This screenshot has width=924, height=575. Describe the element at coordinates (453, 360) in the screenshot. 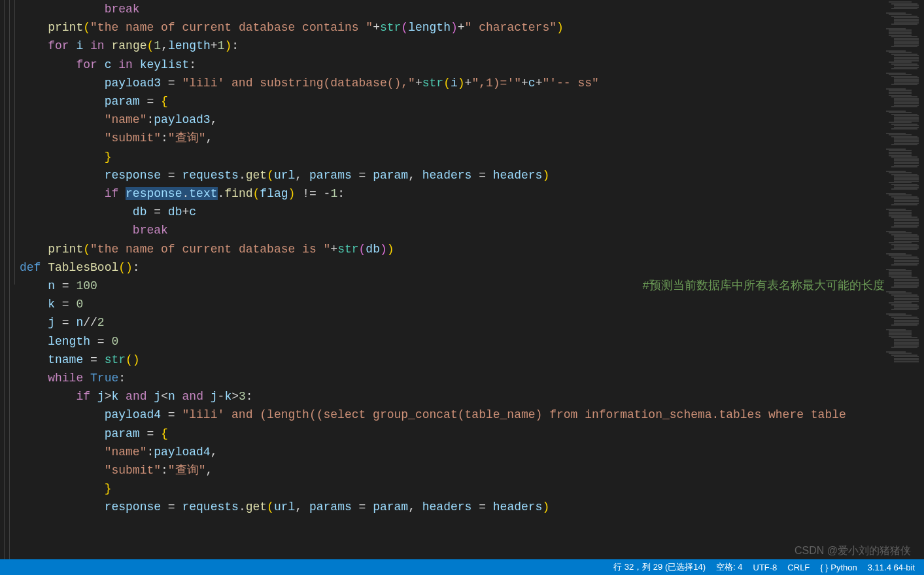

I see `code-line: tname = str()` at that location.